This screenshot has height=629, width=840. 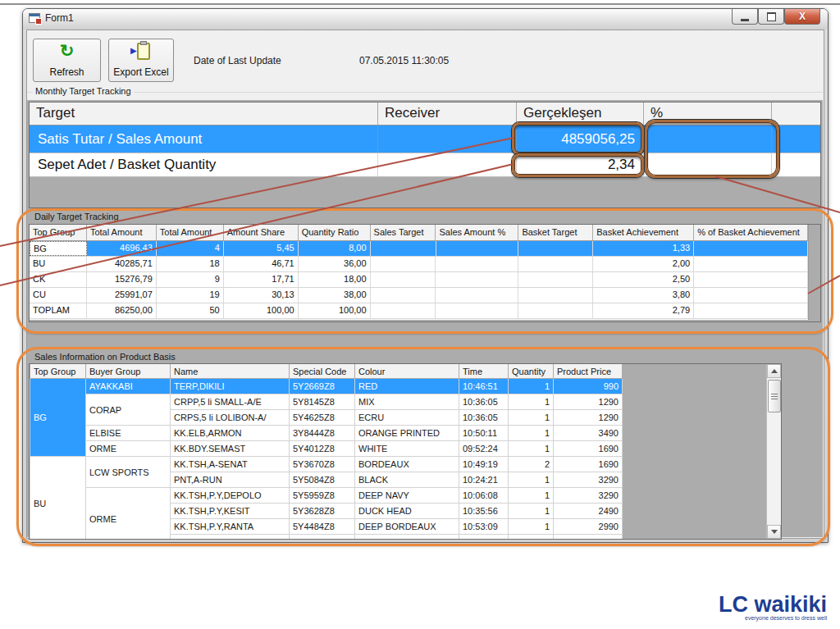 I want to click on form-icon, so click(x=34, y=18).